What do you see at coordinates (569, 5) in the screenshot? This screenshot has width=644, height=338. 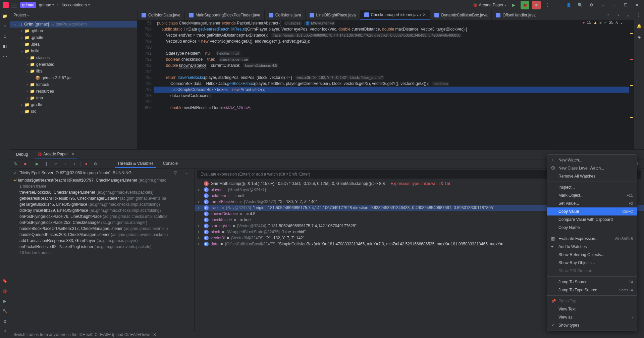 I see `code-with-me-icon: 👤` at bounding box center [569, 5].